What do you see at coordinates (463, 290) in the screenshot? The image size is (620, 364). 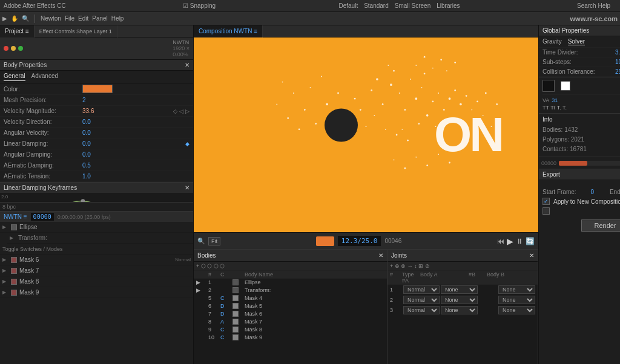 I see `joints-row-1: 1 Normal None None` at bounding box center [463, 290].